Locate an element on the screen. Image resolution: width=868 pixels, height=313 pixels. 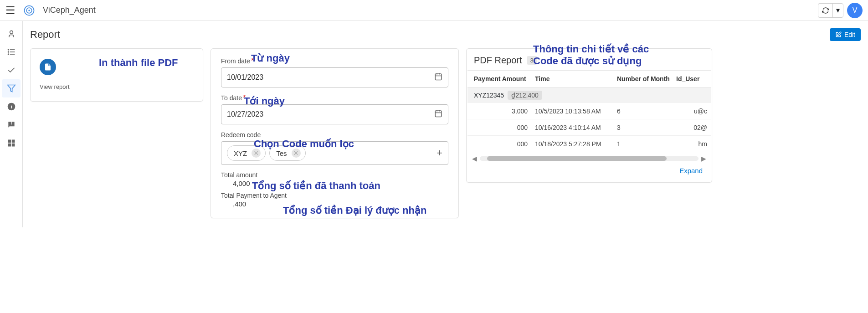
group-code: XYZ12345 is located at coordinates (489, 95).